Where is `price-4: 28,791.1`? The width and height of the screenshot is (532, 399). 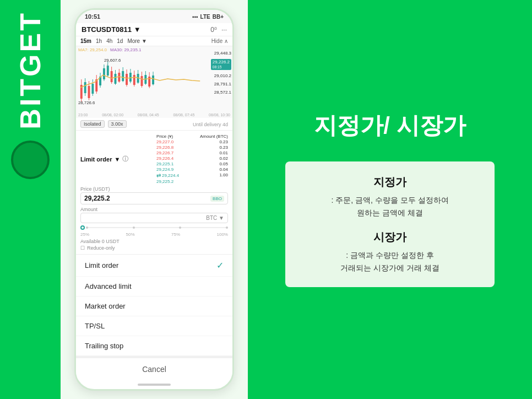 price-4: 28,791.1 is located at coordinates (222, 84).